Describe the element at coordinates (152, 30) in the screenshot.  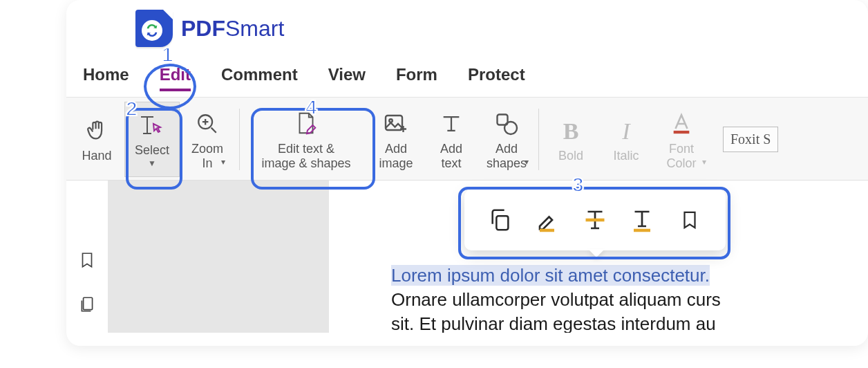
I see `arrows-icon` at that location.